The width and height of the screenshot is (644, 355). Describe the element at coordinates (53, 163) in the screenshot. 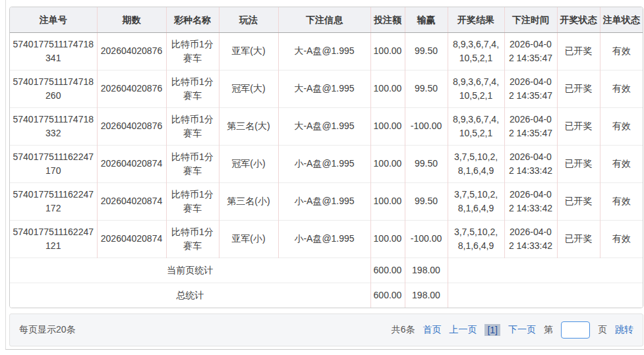

I see `cell-bet-id: 5740177511162247170` at that location.